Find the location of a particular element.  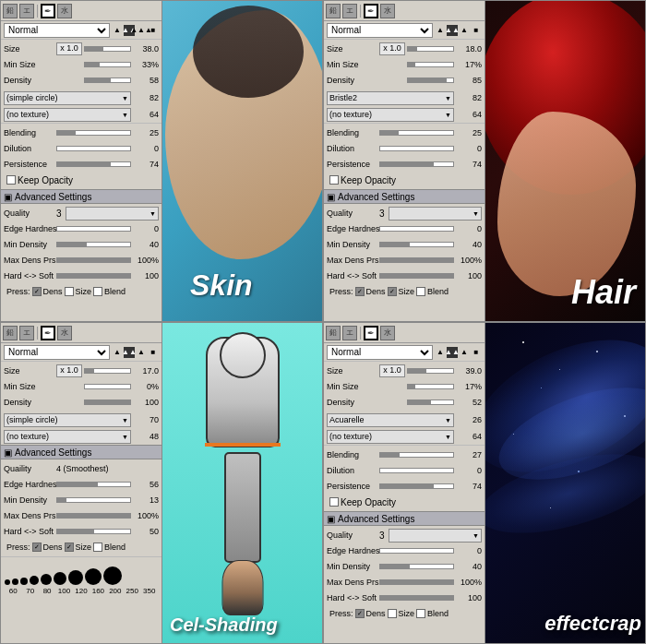

quality-dropdown is located at coordinates (113, 214).